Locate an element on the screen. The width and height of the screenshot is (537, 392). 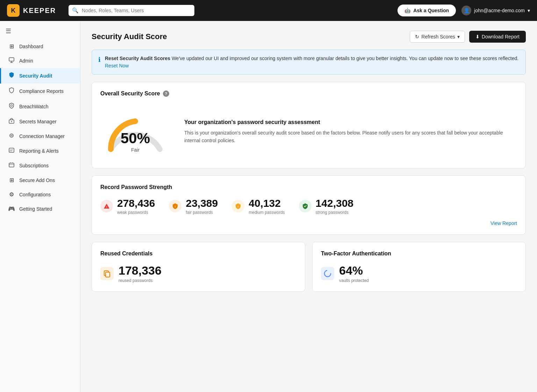
alert-text: Reset Security Audit Scores We've update… is located at coordinates (312, 62).